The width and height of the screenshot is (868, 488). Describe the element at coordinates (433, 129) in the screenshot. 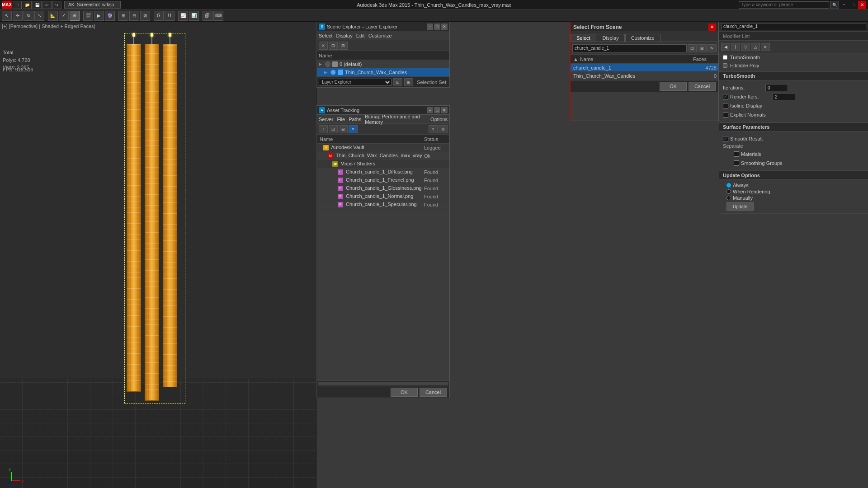

I see `at-tool-help: ?` at that location.